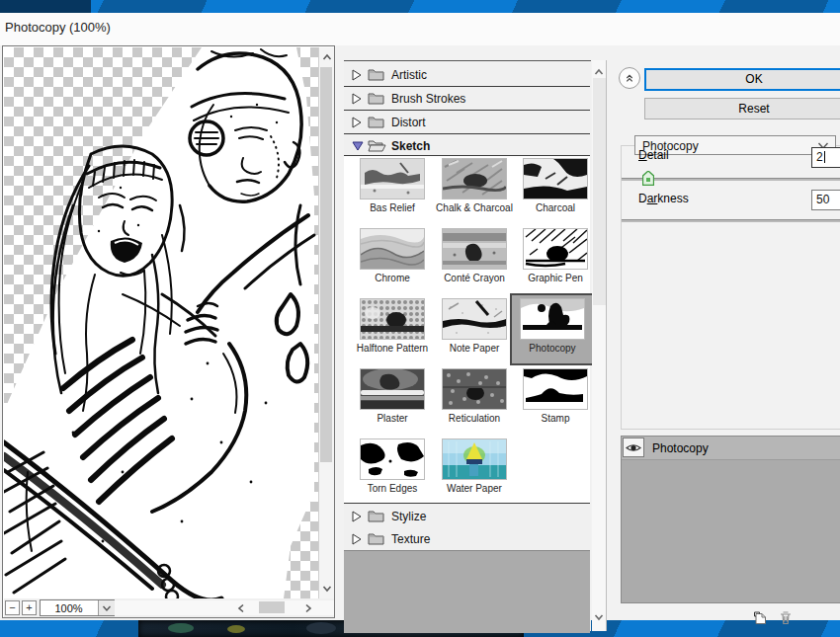 The width and height of the screenshot is (840, 637). Describe the element at coordinates (466, 592) in the screenshot. I see `panel-empty-area` at that location.